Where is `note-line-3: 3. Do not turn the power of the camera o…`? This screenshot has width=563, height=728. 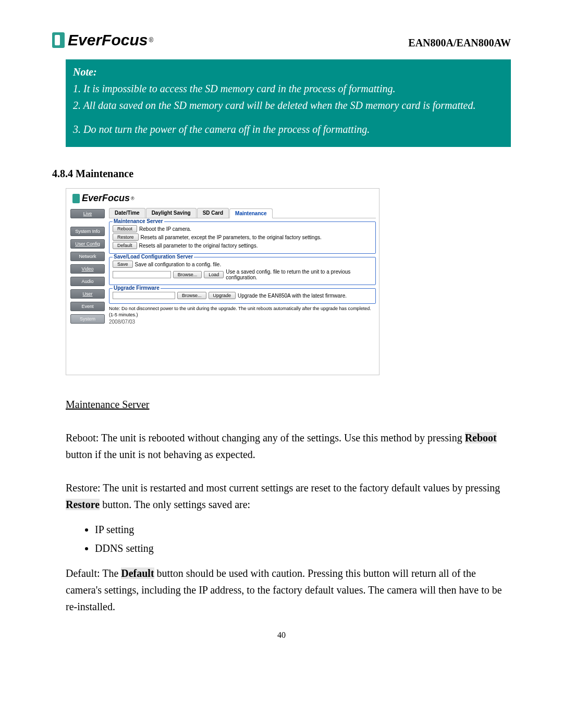
note-line-3: 3. Do not turn the power of the camera o… is located at coordinates (288, 129).